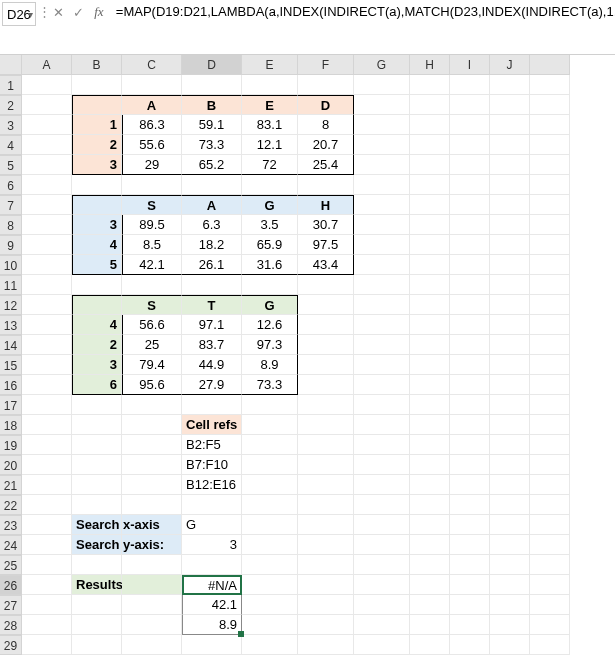 The image size is (615, 657). Describe the element at coordinates (212, 385) in the screenshot. I see `cell: 27.9` at that location.